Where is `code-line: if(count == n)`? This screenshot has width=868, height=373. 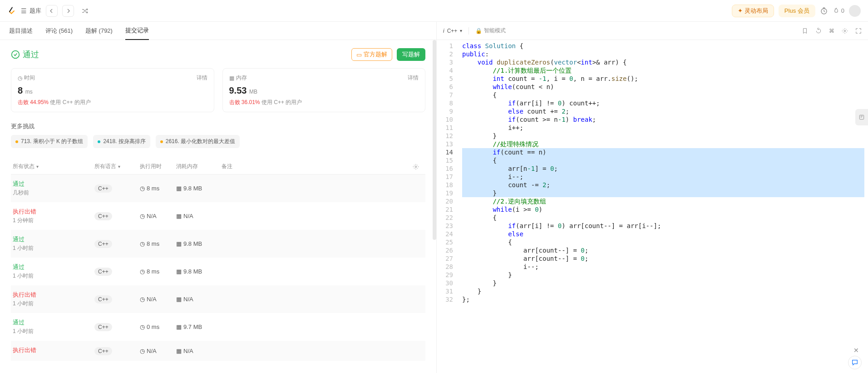
code-line: if(count == n) is located at coordinates (663, 152).